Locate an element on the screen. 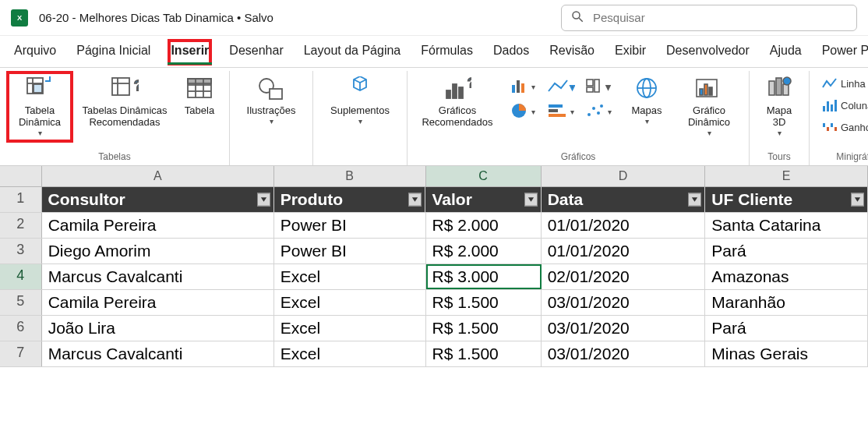 This screenshot has width=868, height=435. cell: 02/01/2020 is located at coordinates (623, 277).